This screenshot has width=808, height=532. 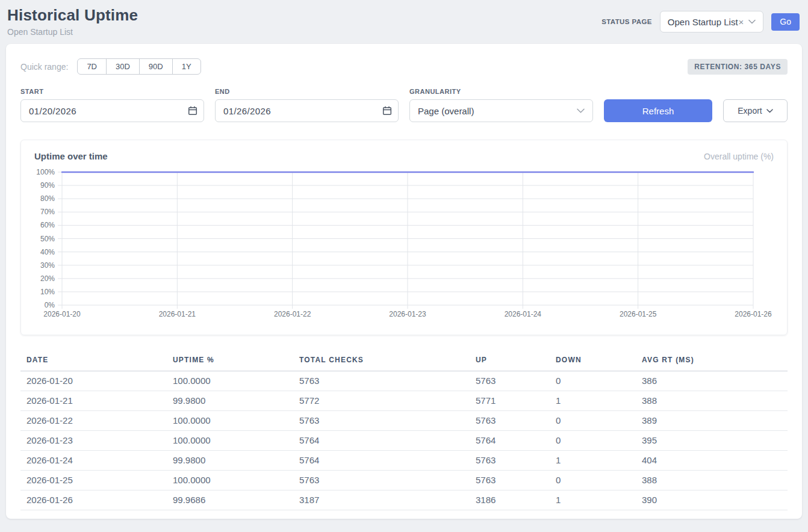 I want to click on table-row: 2026-01-20100.0000576357630386, so click(x=404, y=382).